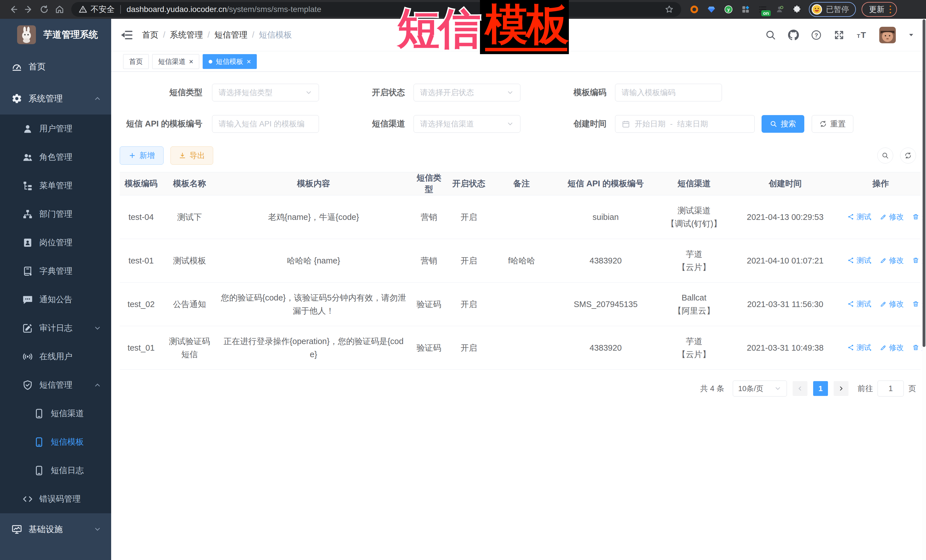 This screenshot has height=560, width=926. What do you see at coordinates (606, 304) in the screenshot?
I see `cell-api-id: SMS_207945135` at bounding box center [606, 304].